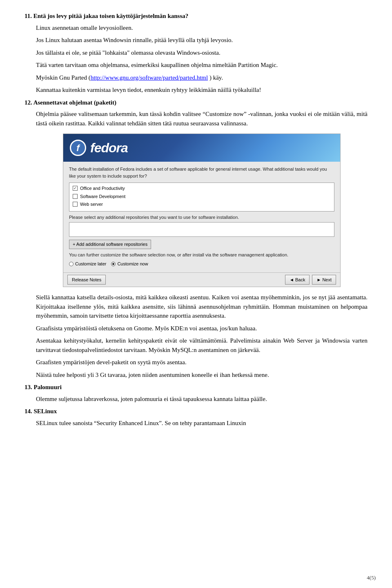  What do you see at coordinates (202, 217) in the screenshot?
I see `fedora-body: The default installation of Fedora inclu…` at bounding box center [202, 217].